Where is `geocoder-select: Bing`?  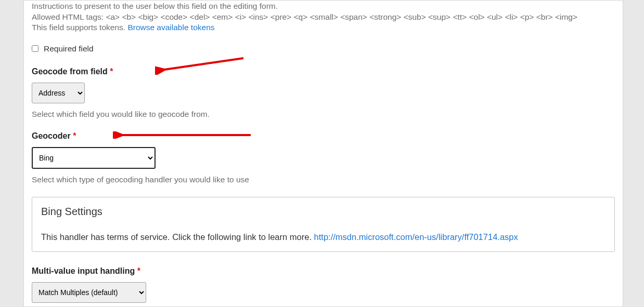 geocoder-select: Bing is located at coordinates (94, 158).